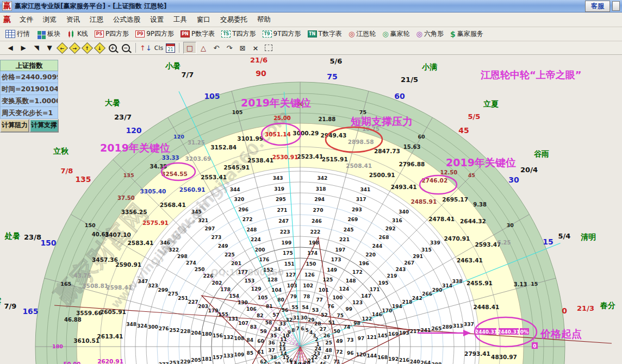  Describe the element at coordinates (393, 276) in the screenshot. I see `svg-text: 219` at that location.